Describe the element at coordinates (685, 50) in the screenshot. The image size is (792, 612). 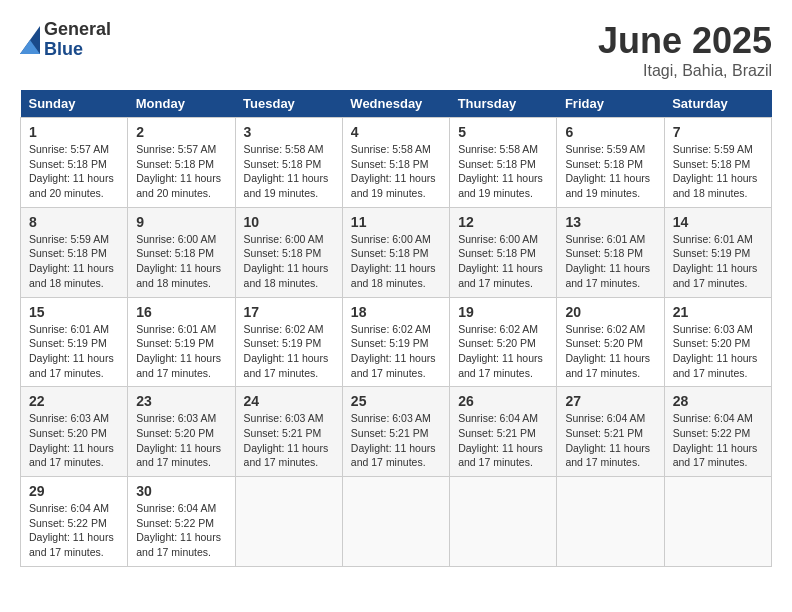
I see `title-area: June 2025 Itagi, Bahia, Brazil` at that location.